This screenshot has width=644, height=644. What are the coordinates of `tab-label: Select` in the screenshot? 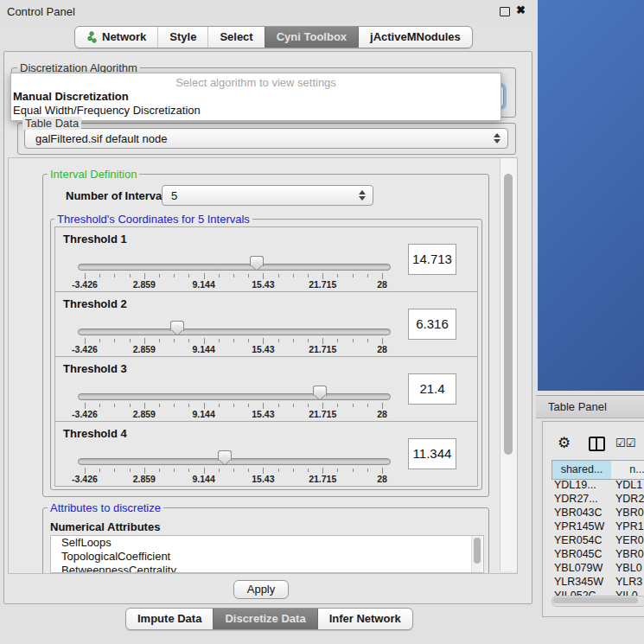 It's located at (236, 36).